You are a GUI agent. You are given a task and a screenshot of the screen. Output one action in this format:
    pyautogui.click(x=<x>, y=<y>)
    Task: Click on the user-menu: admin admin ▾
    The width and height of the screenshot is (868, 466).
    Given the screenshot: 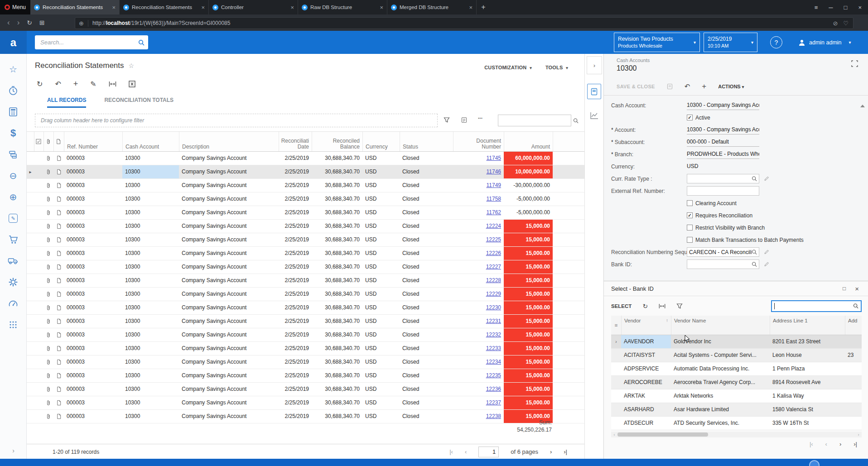 What is the action you would take?
    pyautogui.click(x=825, y=43)
    